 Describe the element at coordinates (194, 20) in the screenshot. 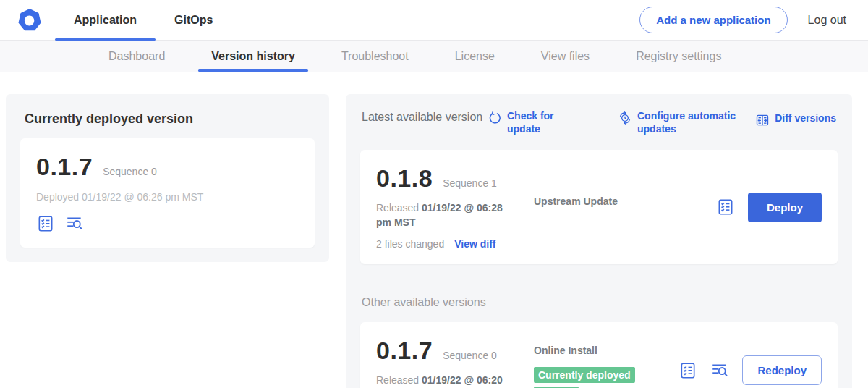

I see `nav-tab-label: GitOps` at that location.